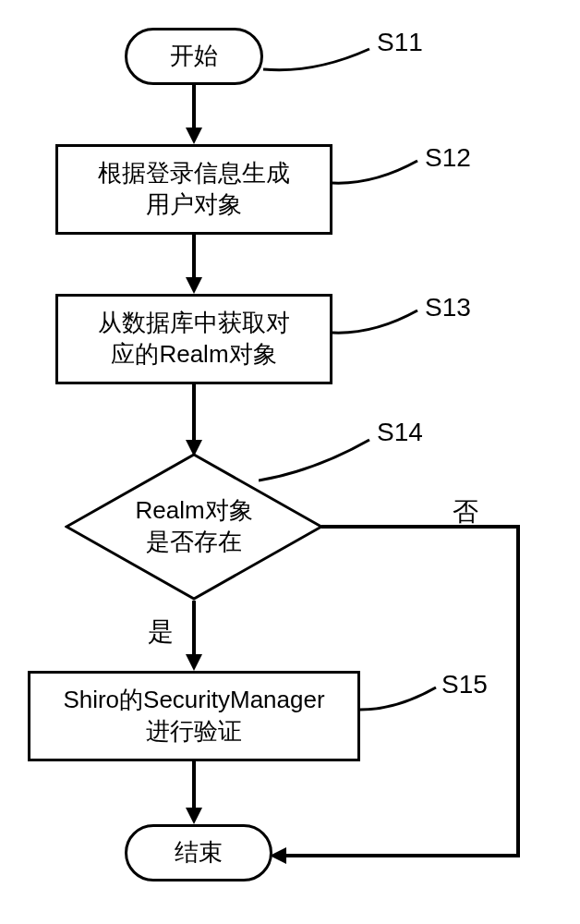 This screenshot has height=924, width=580. Describe the element at coordinates (194, 339) in the screenshot. I see `s13-text: 从数据库中获取对 应的Realm对象` at that location.